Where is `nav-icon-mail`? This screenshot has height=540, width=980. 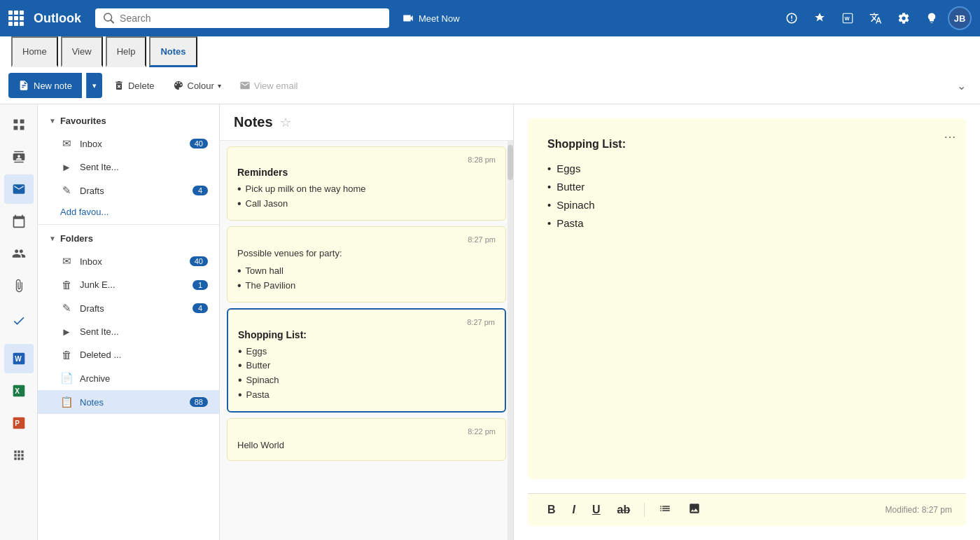
nav-icon-mail is located at coordinates (19, 189).